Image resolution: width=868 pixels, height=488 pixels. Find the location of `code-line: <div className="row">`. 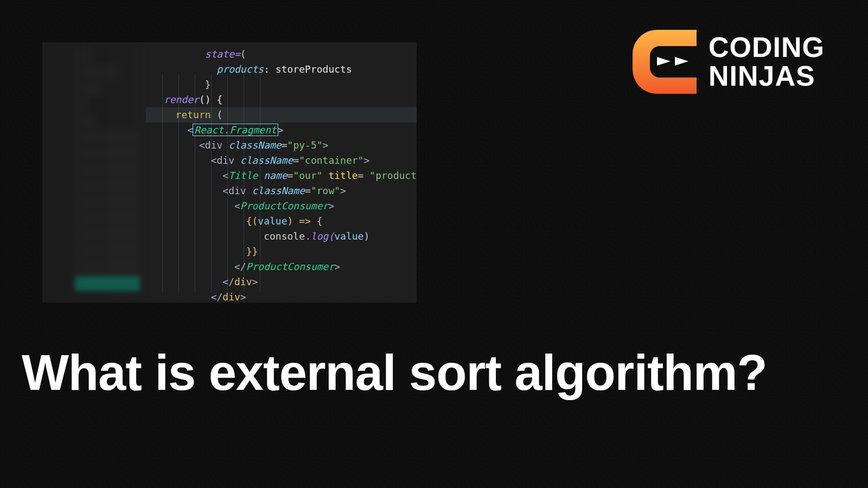

code-line: <div className="row"> is located at coordinates (281, 191).